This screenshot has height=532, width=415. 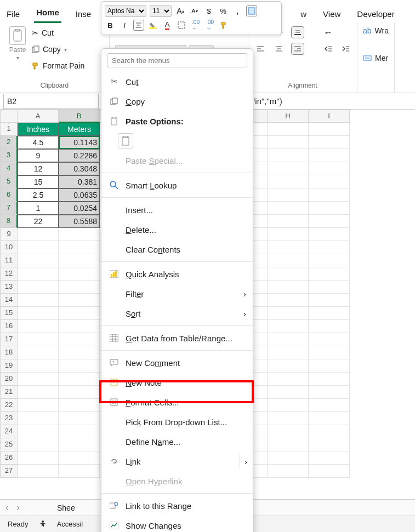 I want to click on conditional-format-icon, so click(x=252, y=11).